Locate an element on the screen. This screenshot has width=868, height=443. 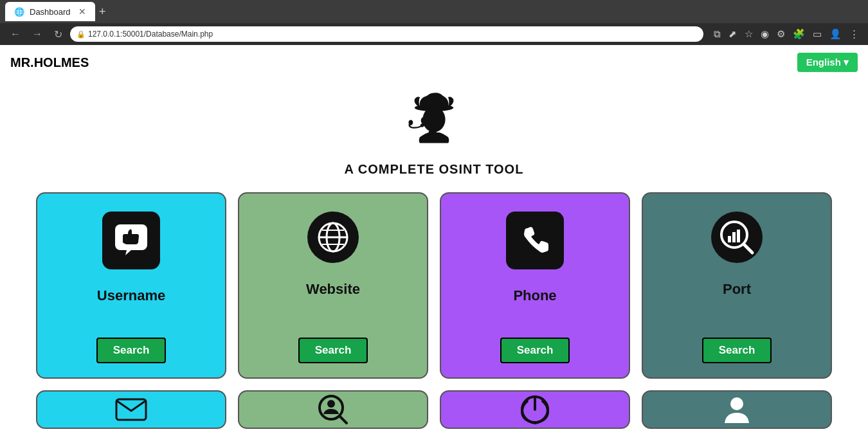
username-icon-wrapper is located at coordinates (131, 240).